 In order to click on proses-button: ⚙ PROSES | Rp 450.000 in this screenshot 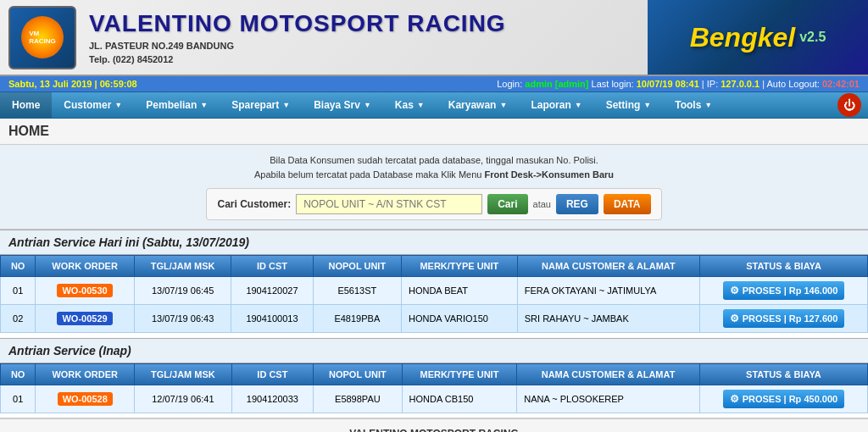, I will do `click(784, 399)`.